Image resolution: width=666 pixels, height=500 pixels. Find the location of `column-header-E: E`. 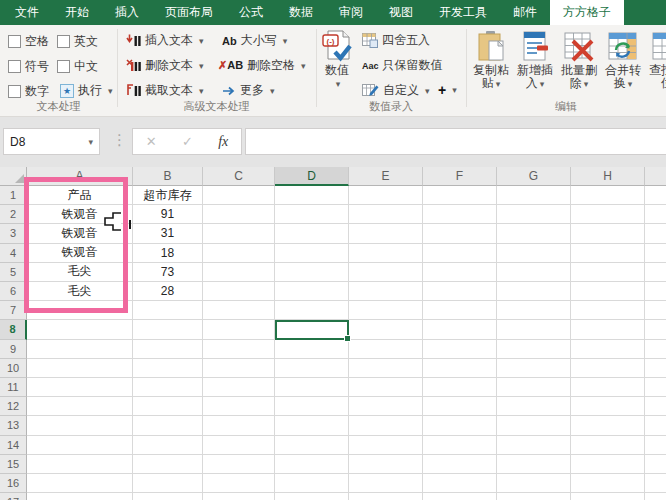

column-header-E: E is located at coordinates (386, 176).